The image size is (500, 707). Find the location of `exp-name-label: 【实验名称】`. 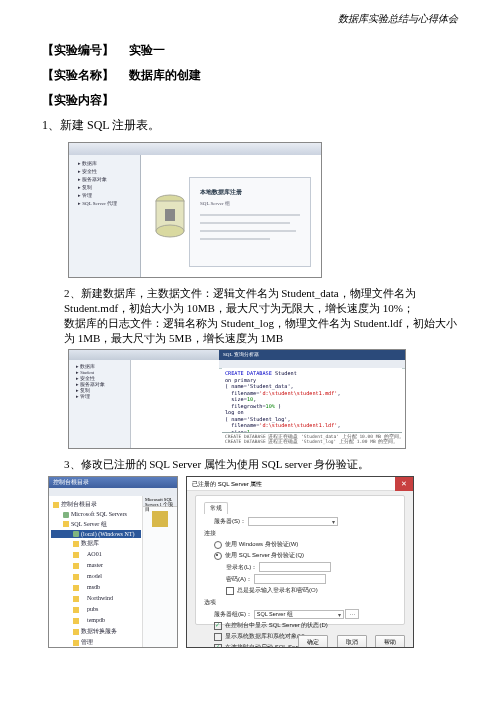

exp-name-label: 【实验名称】 is located at coordinates (78, 75).